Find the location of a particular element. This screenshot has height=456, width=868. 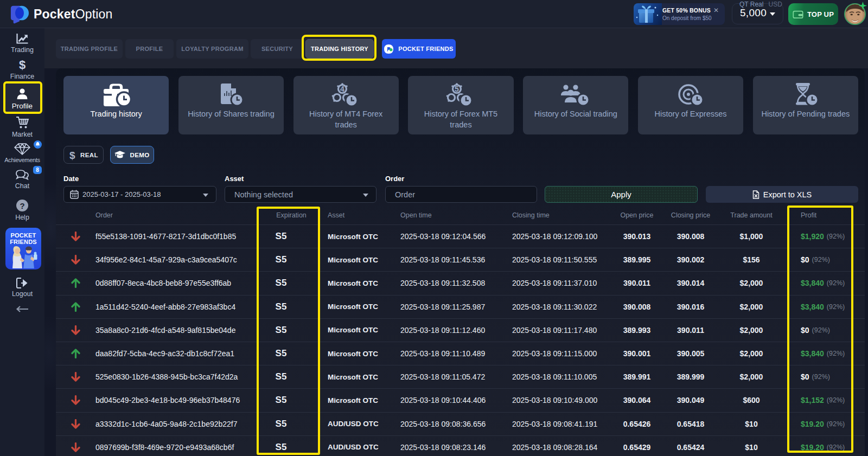

svg-text: 4 is located at coordinates (342, 89).